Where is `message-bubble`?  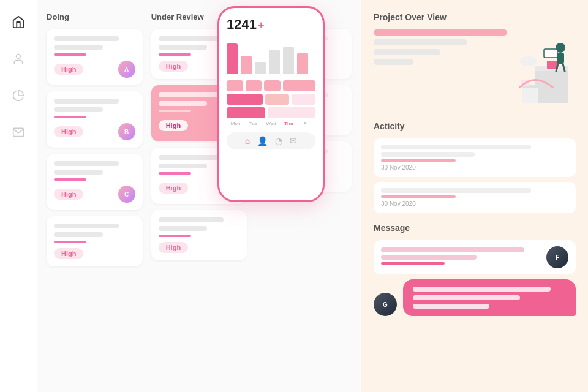
message-bubble is located at coordinates (489, 298).